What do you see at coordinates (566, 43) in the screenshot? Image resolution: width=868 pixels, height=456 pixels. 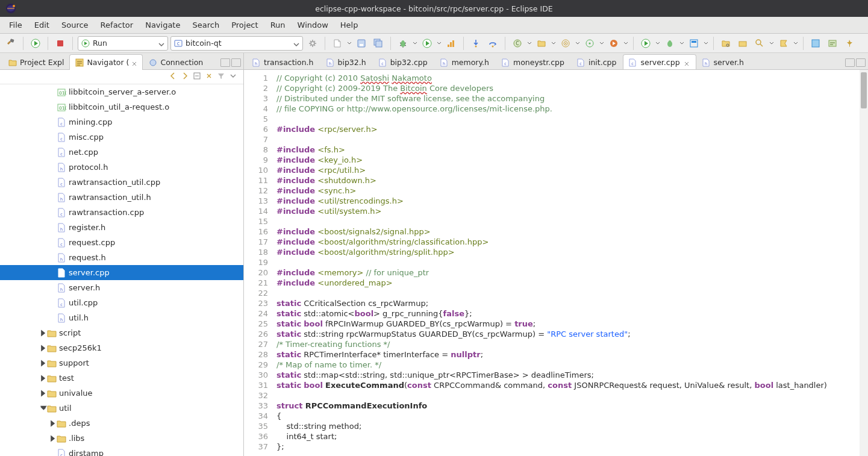 I see `target-button` at bounding box center [566, 43].